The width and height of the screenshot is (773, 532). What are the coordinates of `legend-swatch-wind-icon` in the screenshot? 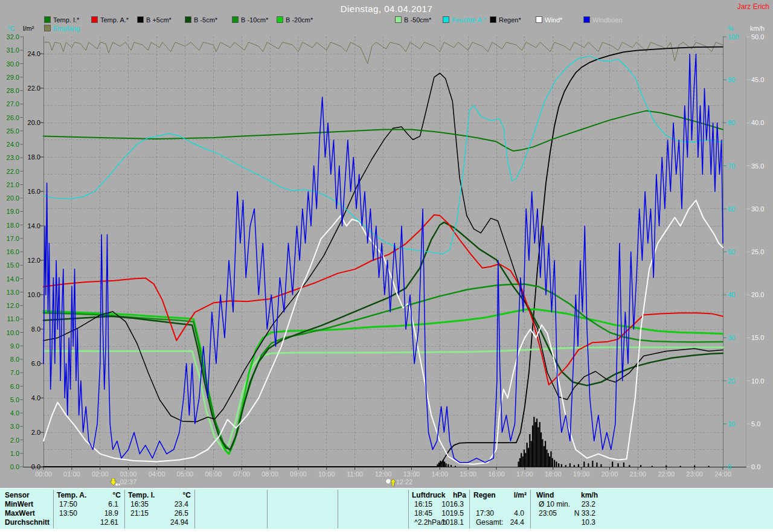 It's located at (539, 19).